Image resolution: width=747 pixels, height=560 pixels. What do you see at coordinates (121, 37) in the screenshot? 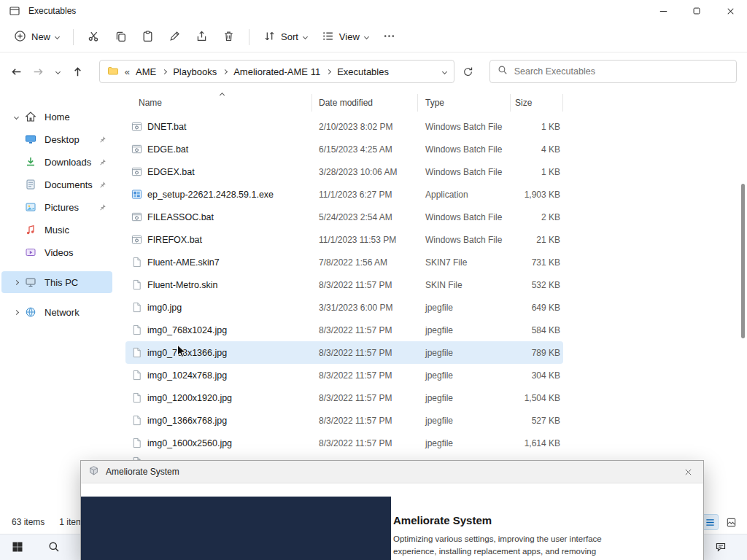
I see `copy-icon` at bounding box center [121, 37].